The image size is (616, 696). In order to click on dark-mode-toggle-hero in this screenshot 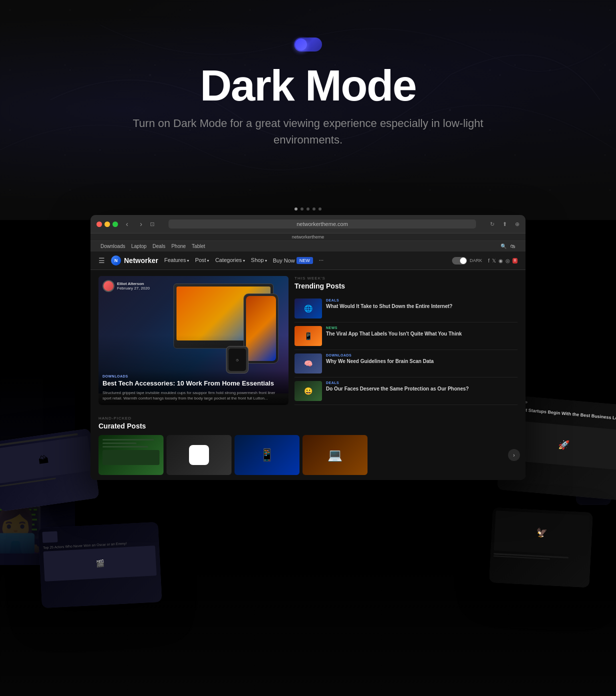, I will do `click(308, 44)`.